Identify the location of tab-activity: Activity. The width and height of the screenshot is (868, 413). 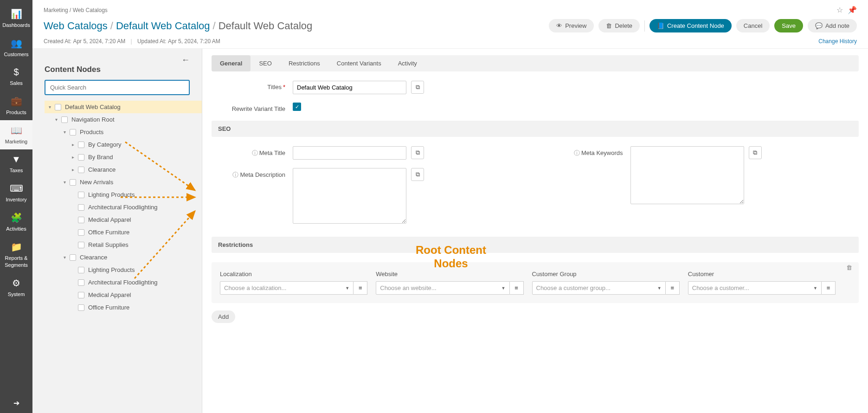
(407, 63).